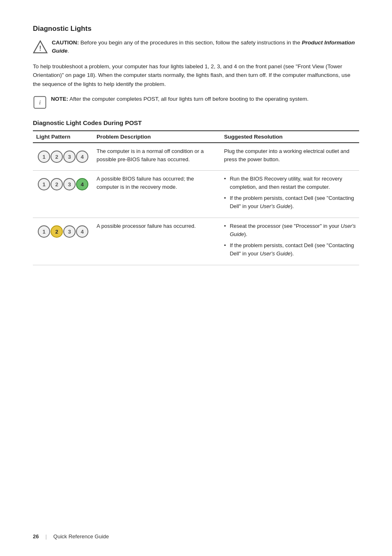 Image resolution: width=392 pixels, height=556 pixels. Describe the element at coordinates (290, 194) in the screenshot. I see `resolution-cell: Run the BIOS Recovery utility, wait for …` at that location.